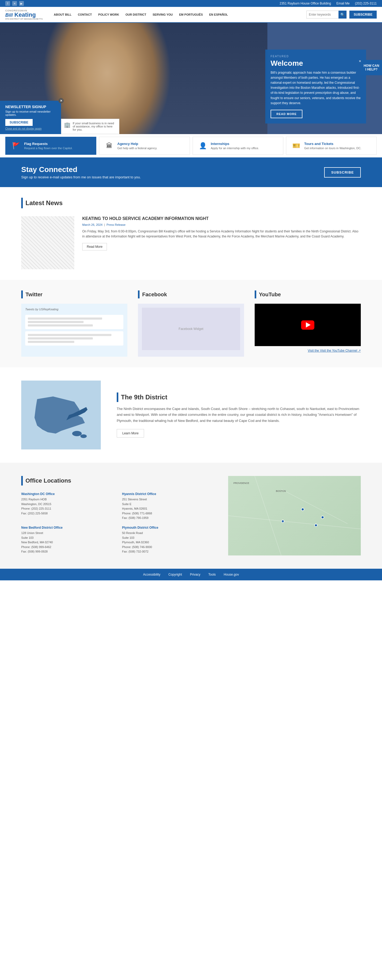 The height and width of the screenshot is (980, 382). I want to click on news-read-more-button: Read More, so click(94, 247).